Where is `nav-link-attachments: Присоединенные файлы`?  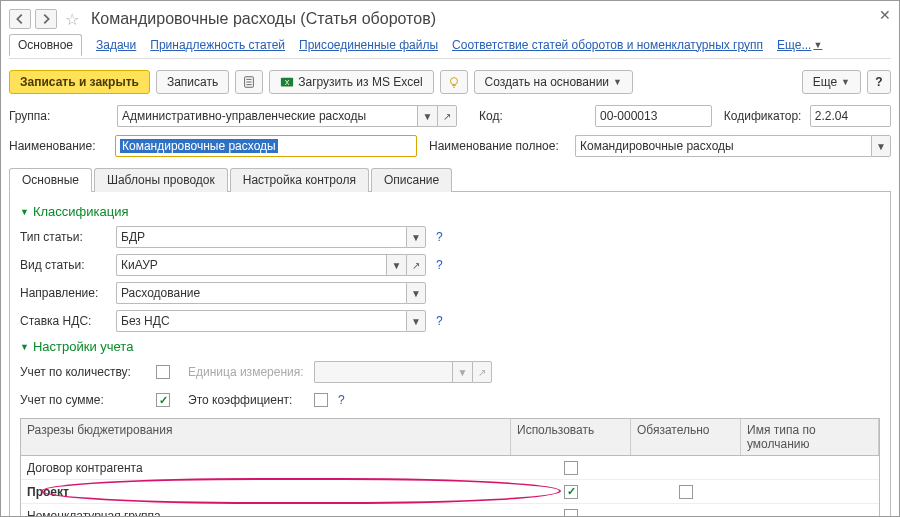
nav-link-attachments: Присоединенные файлы is located at coordinates (368, 45).